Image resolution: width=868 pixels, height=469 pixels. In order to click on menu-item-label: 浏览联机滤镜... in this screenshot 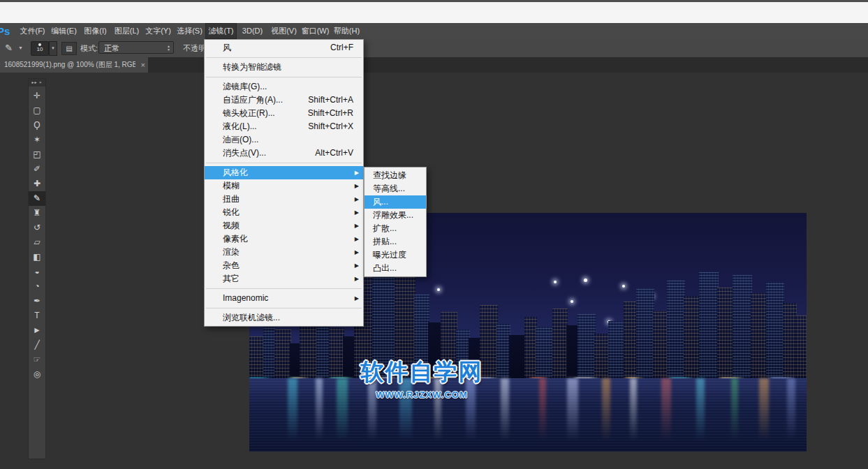, I will do `click(251, 318)`.